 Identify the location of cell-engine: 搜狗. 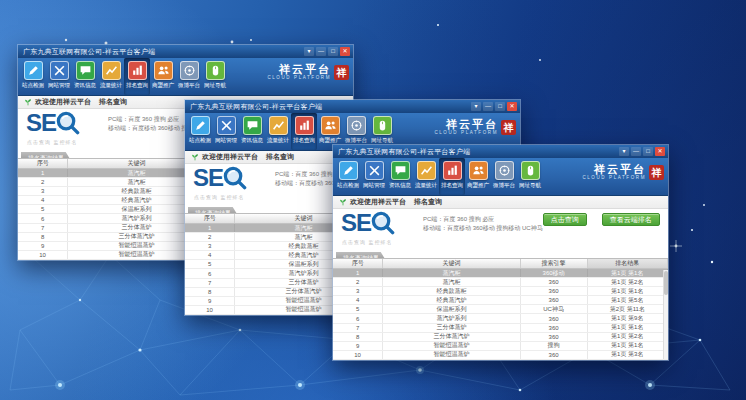
(554, 346).